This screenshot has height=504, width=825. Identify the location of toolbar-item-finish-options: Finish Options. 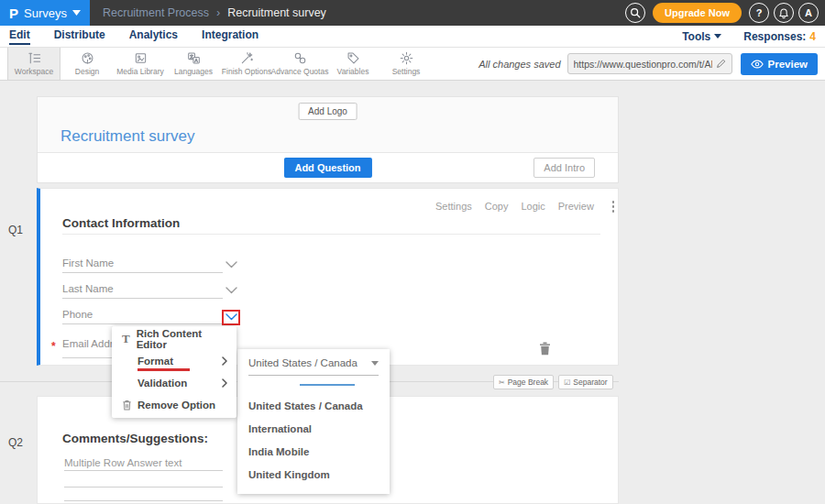
(247, 64).